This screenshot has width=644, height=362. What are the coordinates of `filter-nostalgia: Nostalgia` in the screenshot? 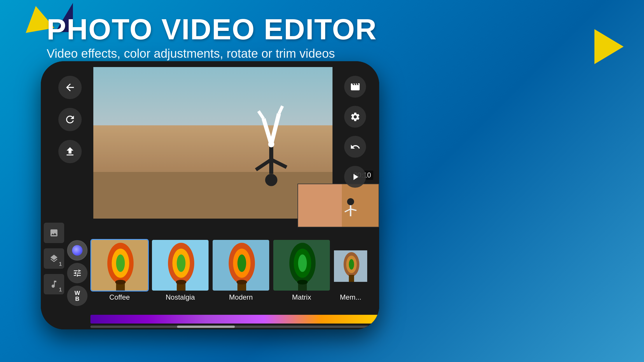 It's located at (180, 273).